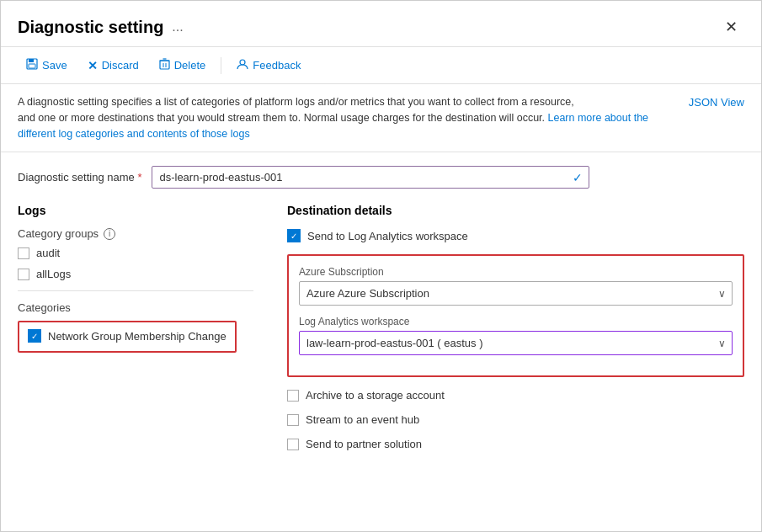 The image size is (762, 532). Describe the element at coordinates (24, 253) in the screenshot. I see `audit-checkbox` at that location.